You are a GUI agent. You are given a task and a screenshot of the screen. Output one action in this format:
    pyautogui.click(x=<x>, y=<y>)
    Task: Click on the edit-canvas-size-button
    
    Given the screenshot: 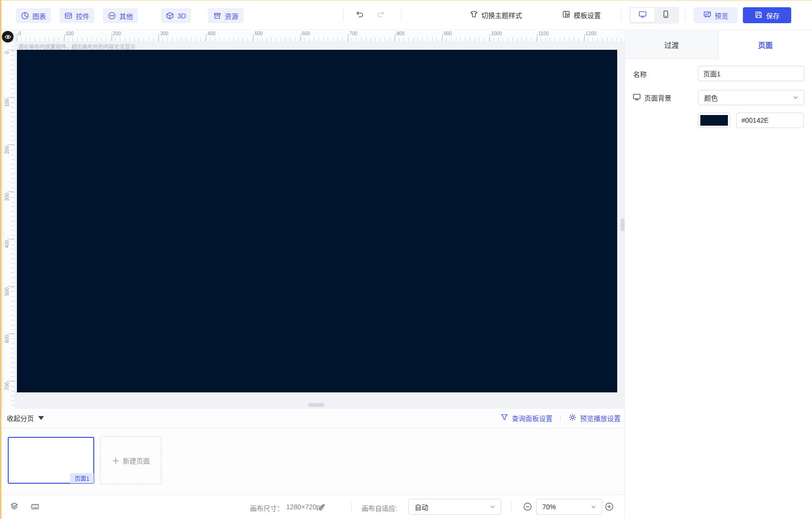 What is the action you would take?
    pyautogui.click(x=322, y=506)
    